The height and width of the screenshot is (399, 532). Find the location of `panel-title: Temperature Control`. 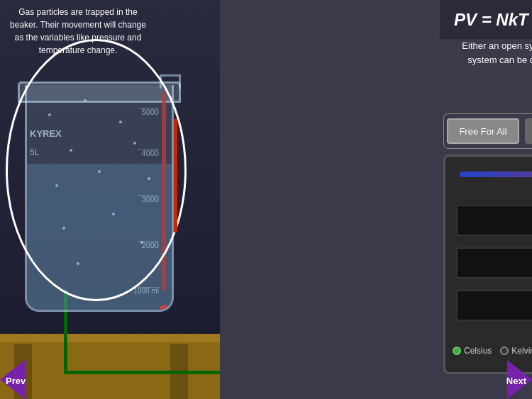

panel-title: Temperature Control is located at coordinates (489, 191).